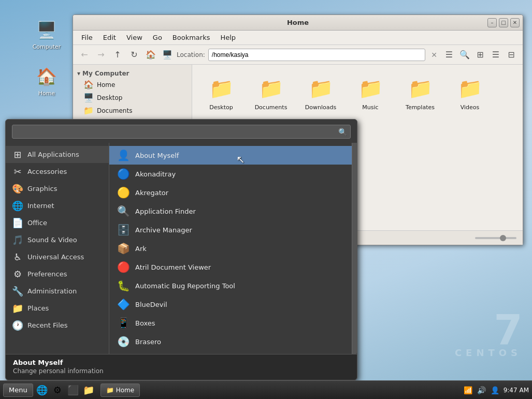 This screenshot has width=532, height=399. Describe the element at coordinates (420, 88) in the screenshot. I see `templates-folder-icon: 📁` at that location.